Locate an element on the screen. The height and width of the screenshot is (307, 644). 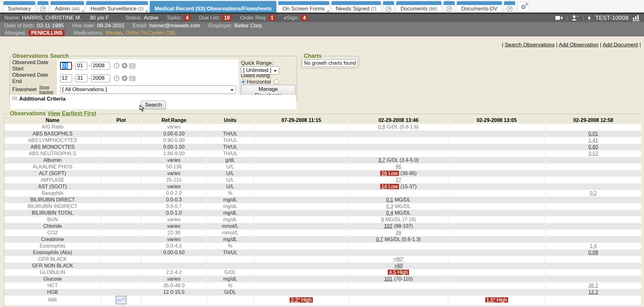
obs-name: Glucose is located at coordinates (53, 279).